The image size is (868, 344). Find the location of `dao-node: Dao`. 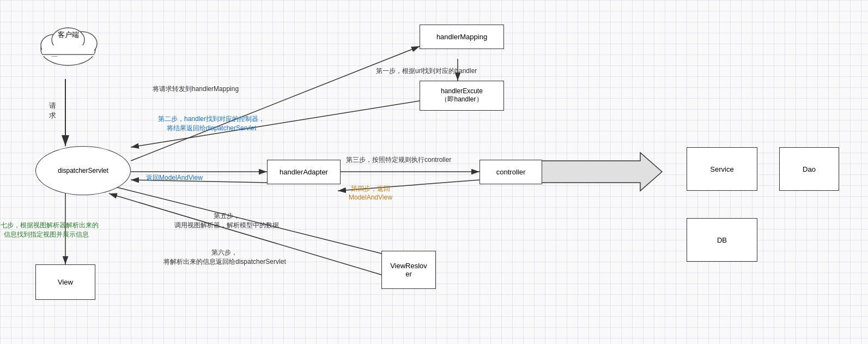

dao-node: Dao is located at coordinates (809, 169).